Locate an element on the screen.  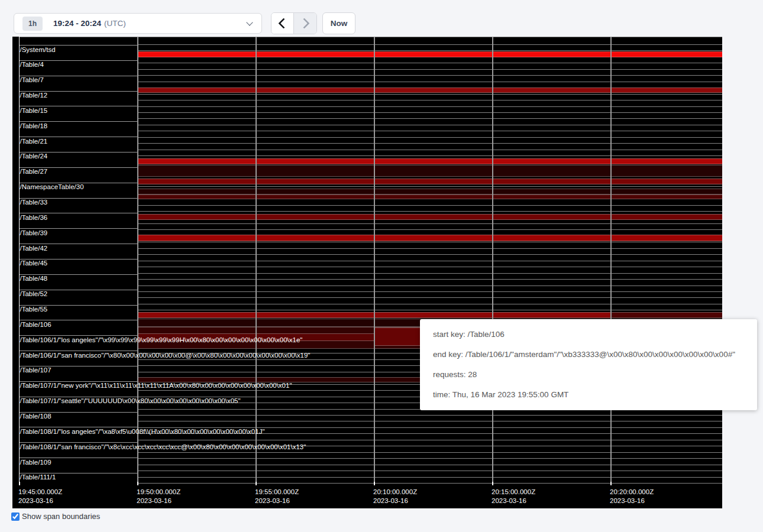
span-label: /Table/107 is located at coordinates (35, 370).